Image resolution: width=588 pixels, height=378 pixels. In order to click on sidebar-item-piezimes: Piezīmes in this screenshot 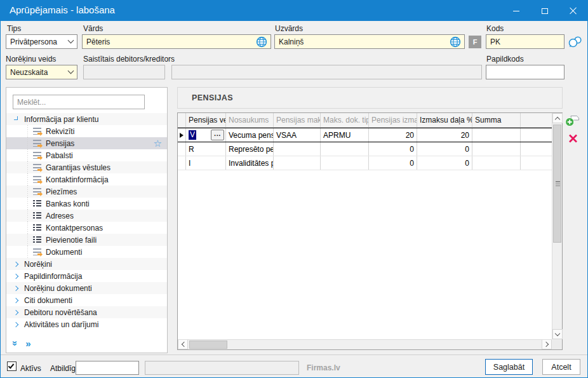, I will do `click(86, 192)`.